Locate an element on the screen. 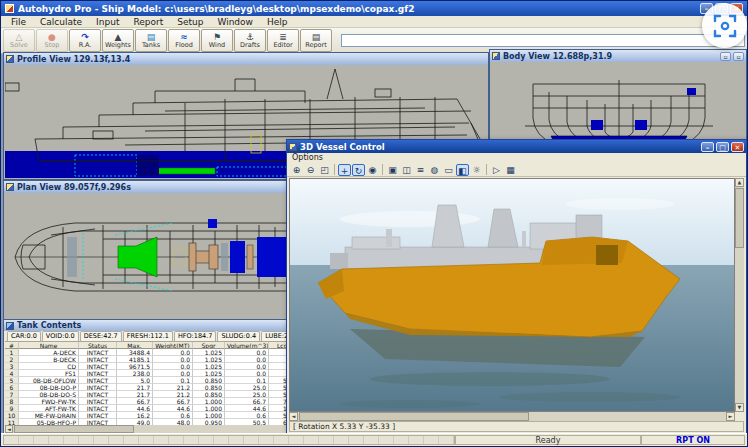 The width and height of the screenshot is (748, 447). tank-cell-r5-c0: 5 is located at coordinates (12, 380).